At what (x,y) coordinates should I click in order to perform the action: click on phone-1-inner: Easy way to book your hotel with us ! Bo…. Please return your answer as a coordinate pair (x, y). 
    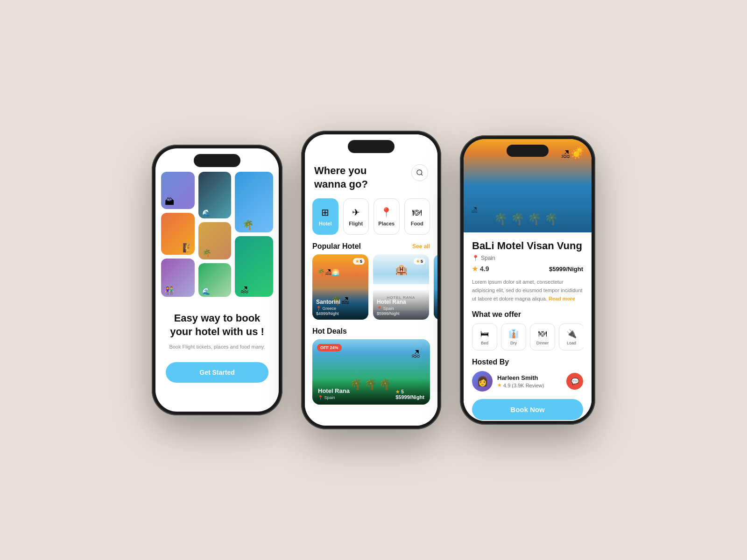
    Looking at the image, I should click on (217, 280).